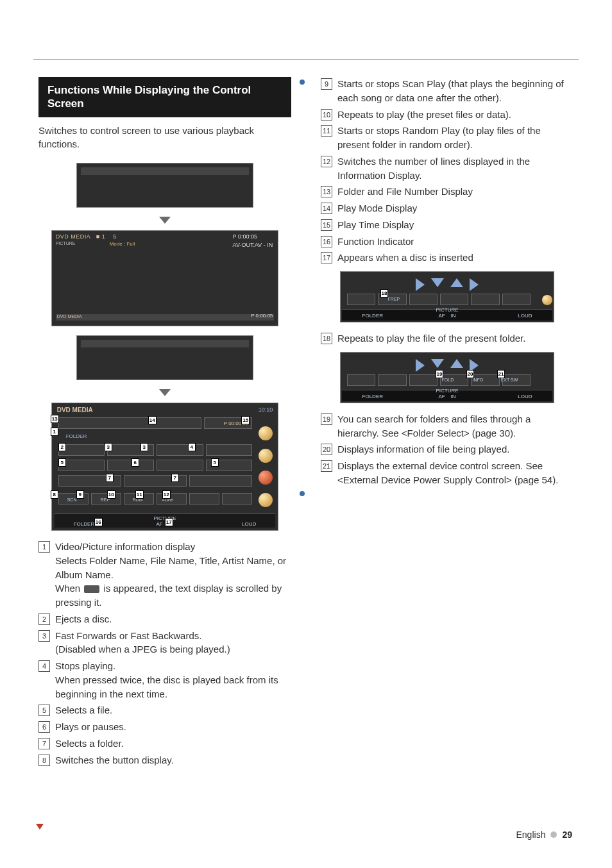 Image resolution: width=612 pixels, height=868 pixels. I want to click on description-item: 20Displays information of file being pla…, so click(447, 449).